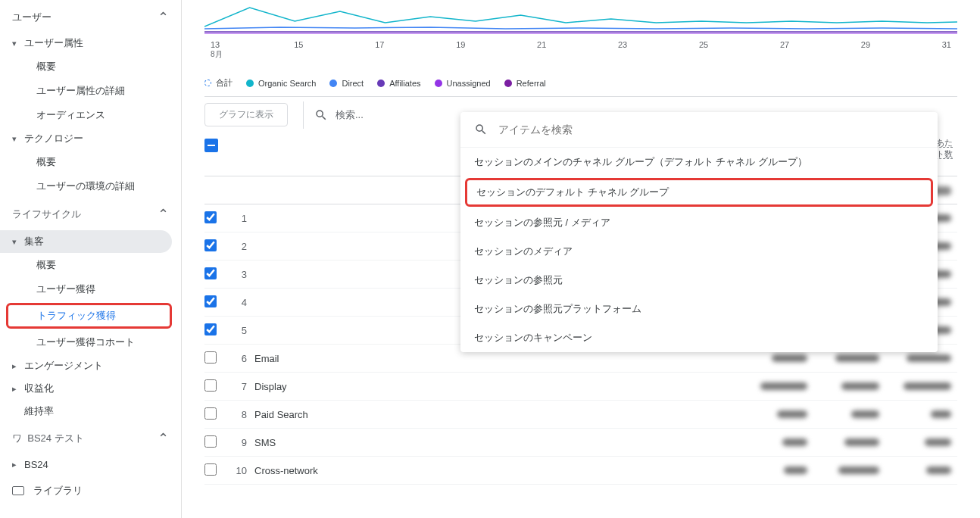  I want to click on row-label: Cross-network, so click(498, 471).